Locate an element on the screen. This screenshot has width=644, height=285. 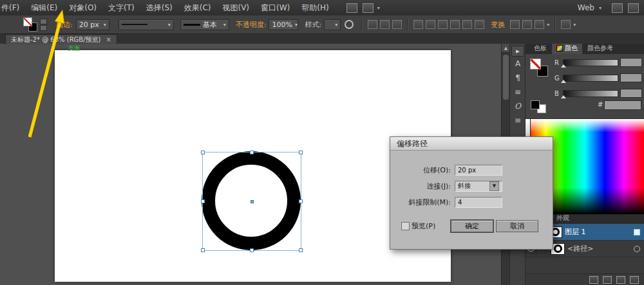
menu-window: 窗口(W) is located at coordinates (276, 8).